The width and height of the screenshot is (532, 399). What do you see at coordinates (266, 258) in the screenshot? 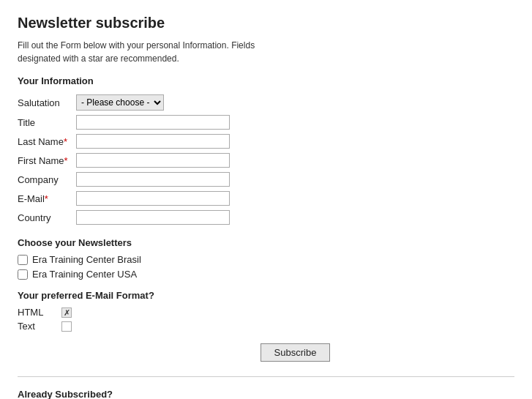
I see `newsletters-section: Choose your Newsletters Era Training Cen…` at bounding box center [266, 258].